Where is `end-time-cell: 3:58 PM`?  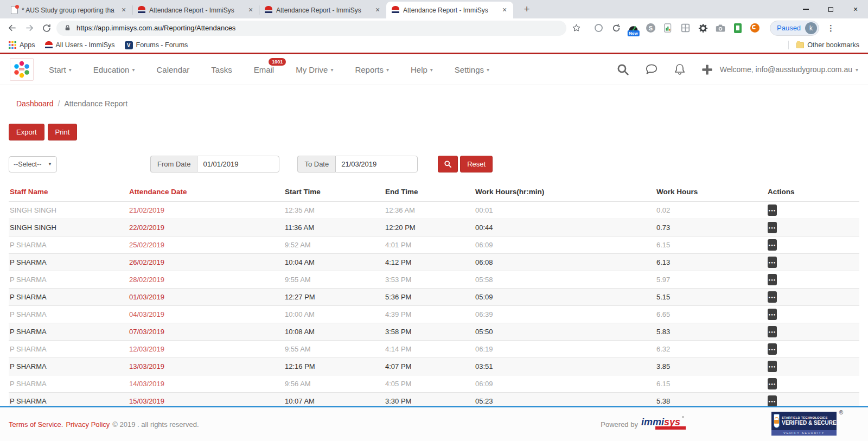
end-time-cell: 3:58 PM is located at coordinates (429, 332).